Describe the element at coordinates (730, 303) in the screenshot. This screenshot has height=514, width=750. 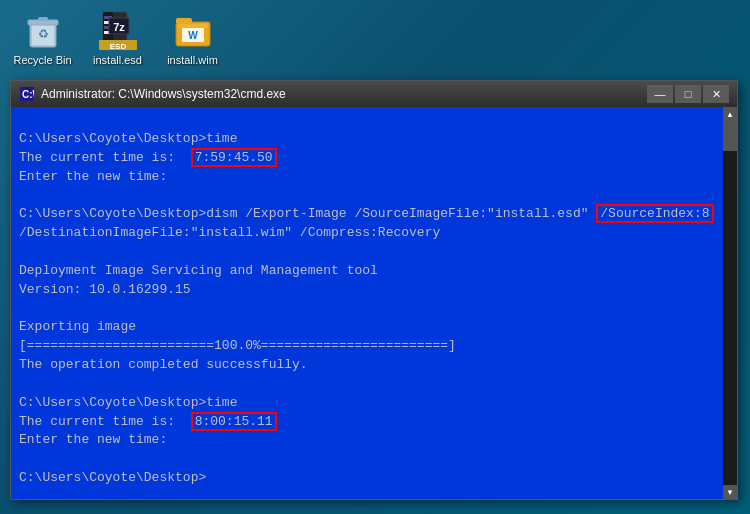
I see `cmd-scrollbar: ▲ ▼` at that location.